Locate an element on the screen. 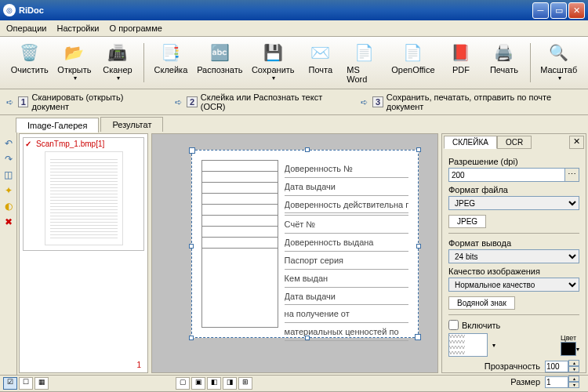 This screenshot has height=392, width=588. deselect-button: ☐ is located at coordinates (26, 383).